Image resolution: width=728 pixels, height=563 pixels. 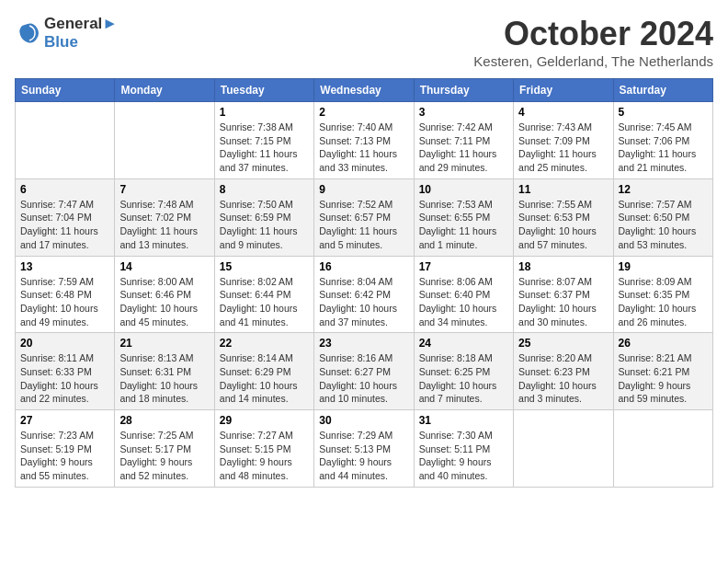 I want to click on month-title: October 2024, so click(x=594, y=34).